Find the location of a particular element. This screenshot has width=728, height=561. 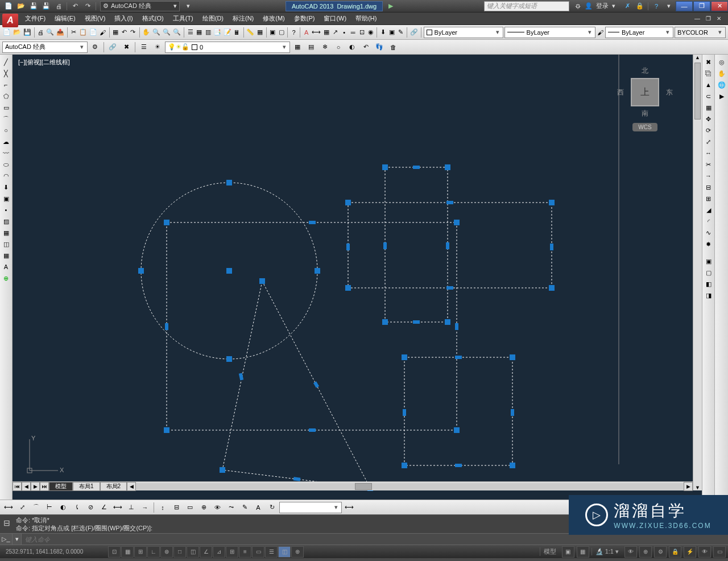

dimjogged-icon: ⤹ is located at coordinates (77, 508).